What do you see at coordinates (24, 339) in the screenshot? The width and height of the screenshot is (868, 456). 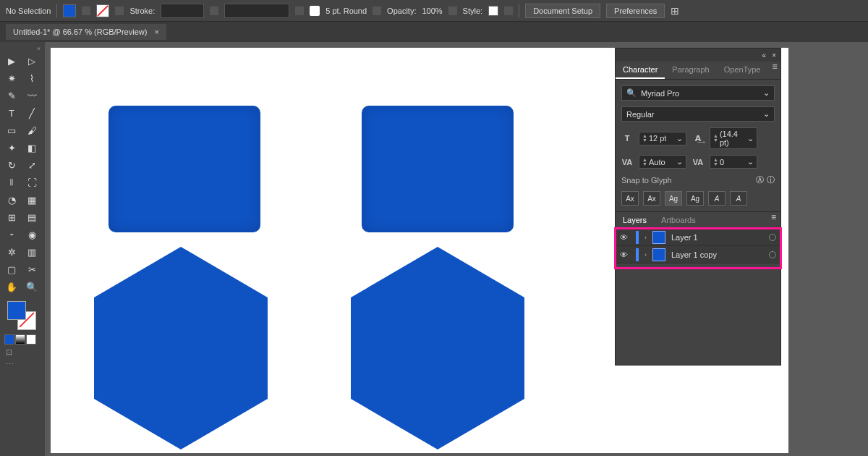 I see `color-mode-row` at bounding box center [24, 339].